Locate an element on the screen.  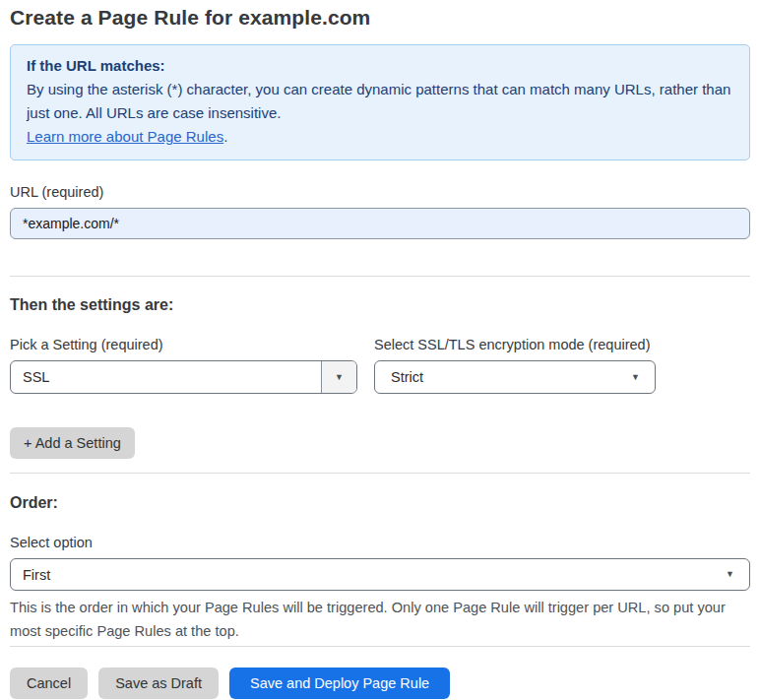
url-input is located at coordinates (380, 223).